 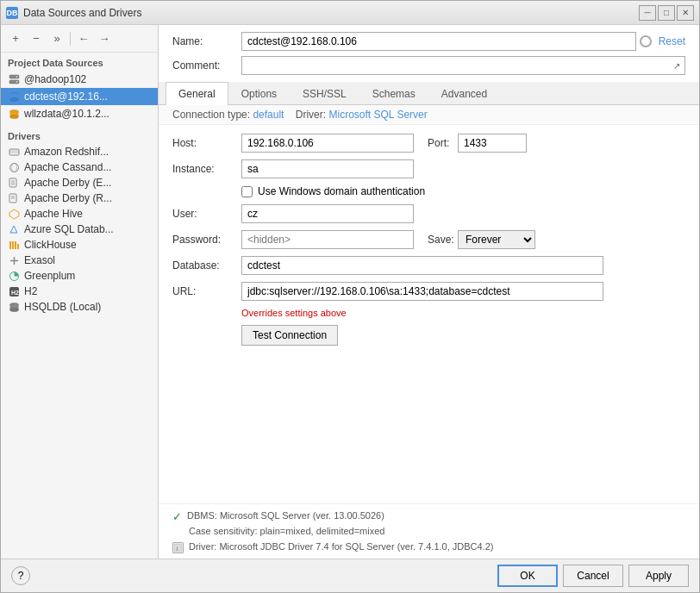 What do you see at coordinates (666, 13) in the screenshot?
I see `maximize-button: □` at bounding box center [666, 13].